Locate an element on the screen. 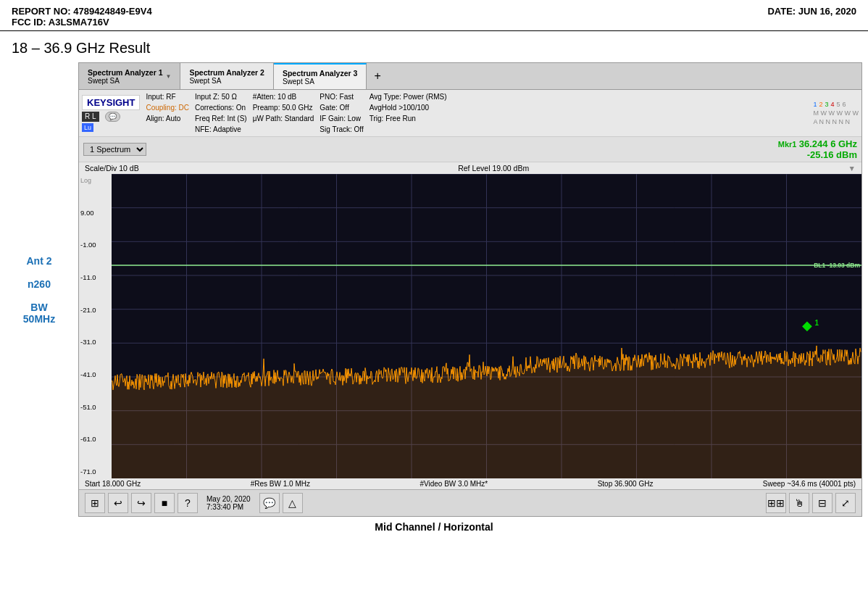 Image resolution: width=868 pixels, height=590 pixels. start-freq: Start 18.000 GHz is located at coordinates (113, 484).